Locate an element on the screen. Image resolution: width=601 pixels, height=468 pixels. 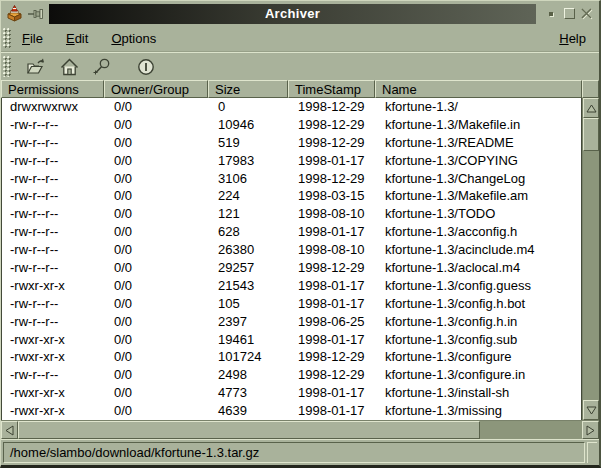
statusbar: /home/slambo/download/kfortune-1.3.tar.g… is located at coordinates (300, 452).